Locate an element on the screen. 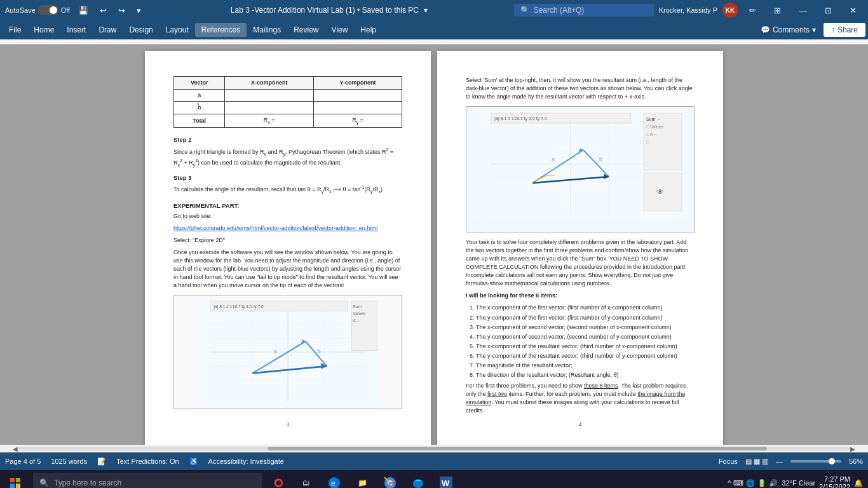 This screenshot has width=868, height=488. svg-text:|a| 8.1 # 119.7 fy 4.0 fy : |a| 8.1 # 119.7 fy 4.0 fy 7.0 is located at coordinates (521, 119).